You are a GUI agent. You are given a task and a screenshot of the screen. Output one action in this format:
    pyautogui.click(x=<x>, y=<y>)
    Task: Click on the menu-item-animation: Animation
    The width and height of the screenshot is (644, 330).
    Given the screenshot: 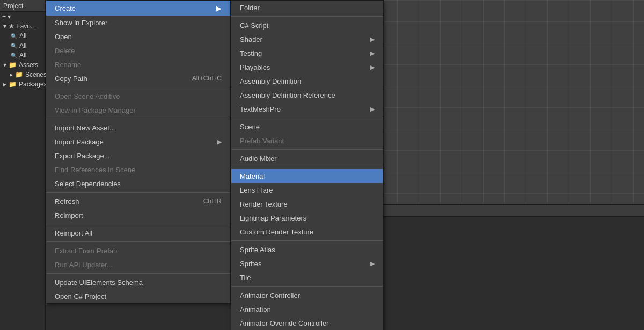 What is the action you would take?
    pyautogui.click(x=307, y=309)
    